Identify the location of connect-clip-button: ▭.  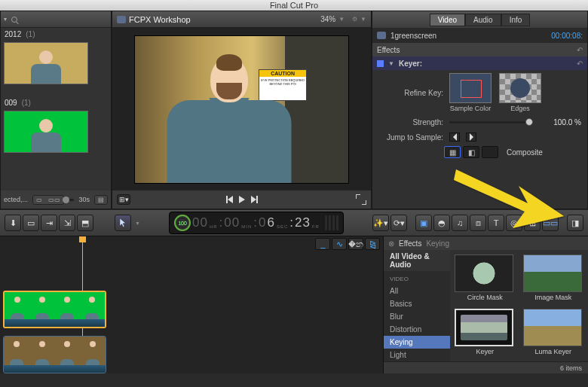
(31, 223).